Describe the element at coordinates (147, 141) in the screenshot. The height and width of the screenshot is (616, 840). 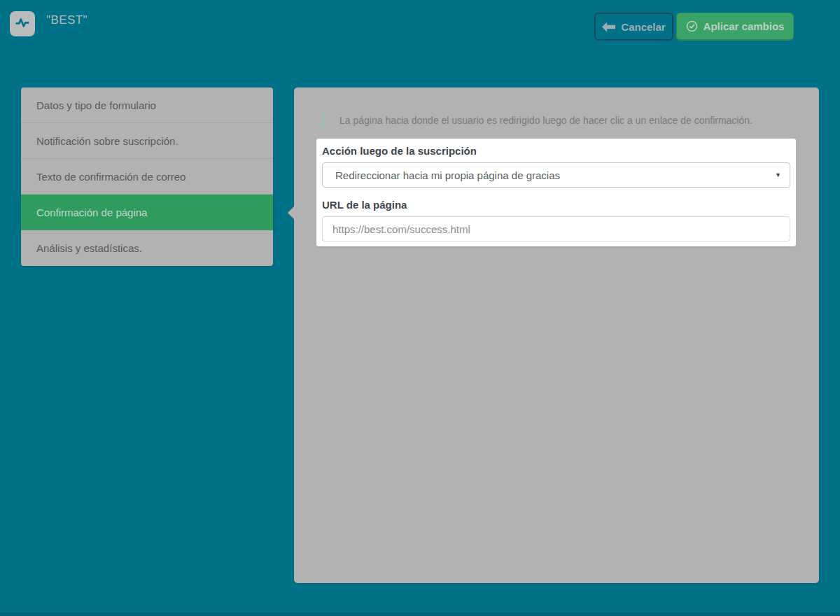
I see `sidebar-item-notificacion-suscripcion: Notificación sobre suscripción.` at that location.